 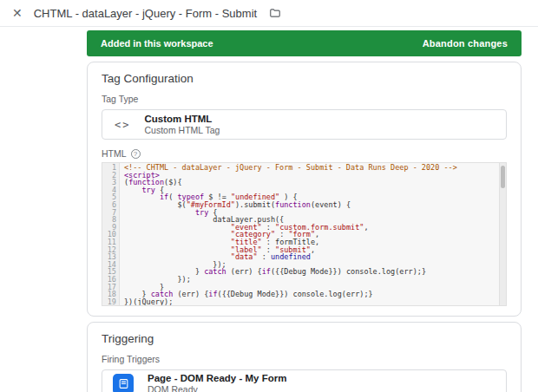 What do you see at coordinates (122, 125) in the screenshot?
I see `custom-html-icon: <>` at bounding box center [122, 125].